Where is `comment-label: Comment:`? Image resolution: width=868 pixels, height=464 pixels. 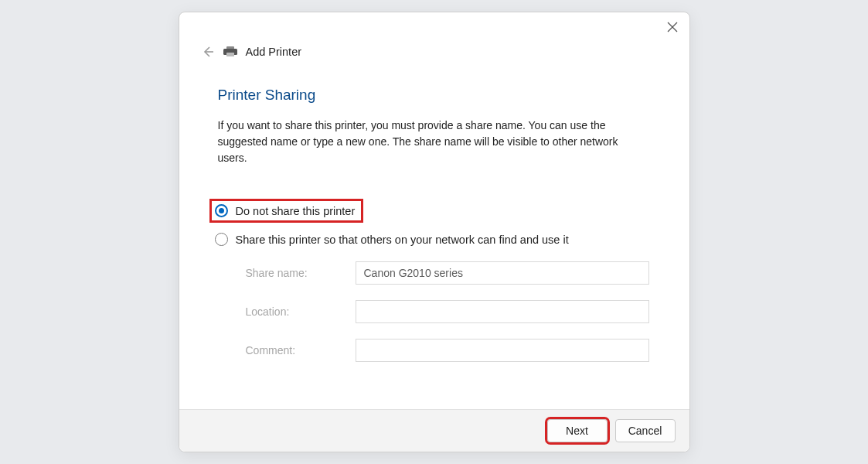
comment-label: Comment: is located at coordinates (296, 350).